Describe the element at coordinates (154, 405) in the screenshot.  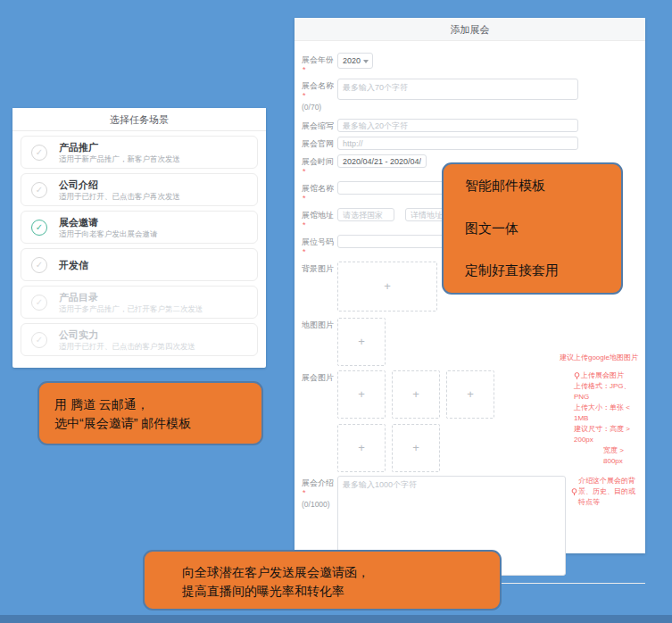
I see `callout-line: 用 腾道 云邮通，` at that location.